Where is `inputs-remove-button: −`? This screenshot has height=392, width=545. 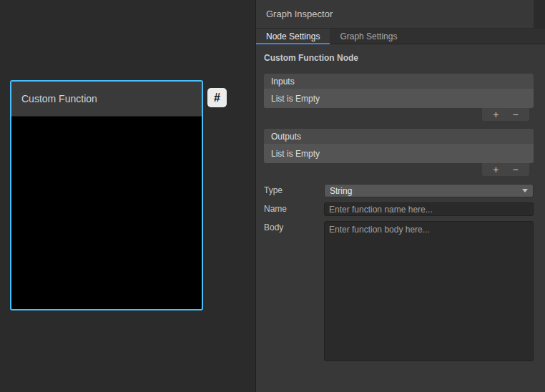 inputs-remove-button: − is located at coordinates (516, 114).